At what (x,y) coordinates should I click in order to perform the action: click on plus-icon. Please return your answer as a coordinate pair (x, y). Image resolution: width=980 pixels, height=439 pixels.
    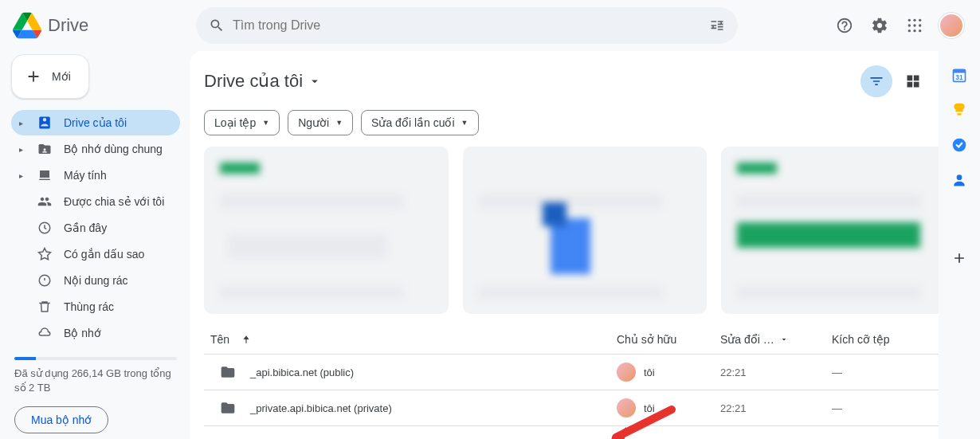
    Looking at the image, I should click on (33, 76).